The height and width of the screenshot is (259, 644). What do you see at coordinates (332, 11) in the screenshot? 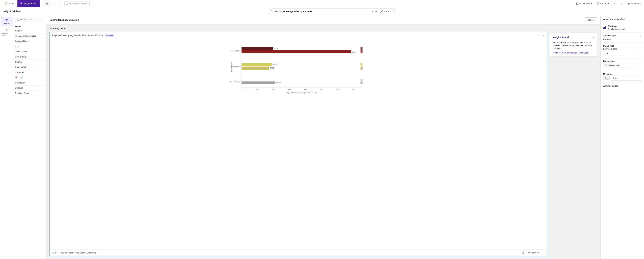
I see `search-bar-container: ✕ → 🎤 en ▾ ⓘ` at bounding box center [332, 11].